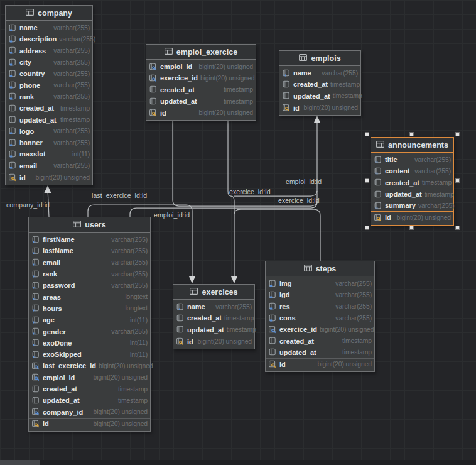 The height and width of the screenshot is (465, 476). I want to click on table-row: phone varchar(255), so click(49, 85).